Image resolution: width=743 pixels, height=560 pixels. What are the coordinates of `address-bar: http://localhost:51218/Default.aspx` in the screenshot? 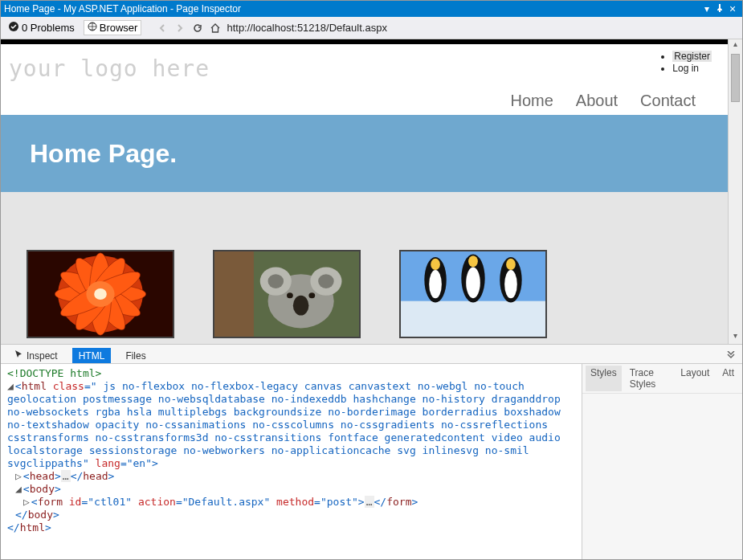 It's located at (483, 27).